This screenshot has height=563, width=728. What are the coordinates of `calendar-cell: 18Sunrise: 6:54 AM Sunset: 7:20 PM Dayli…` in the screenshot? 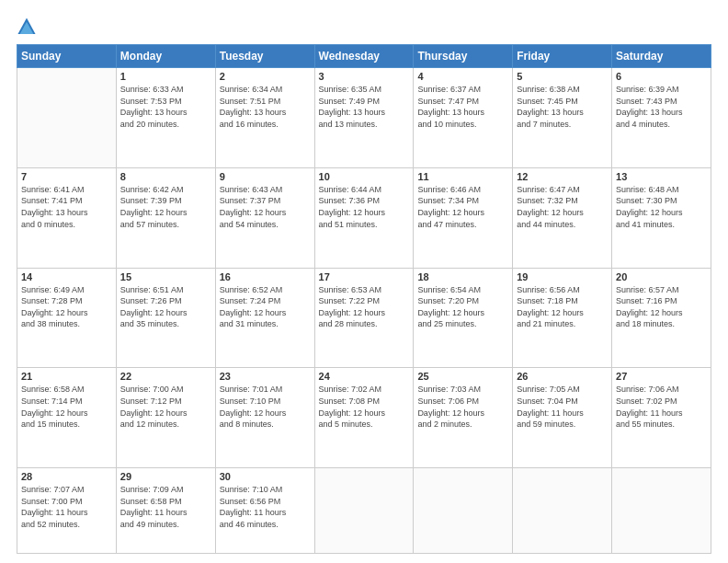 It's located at (463, 318).